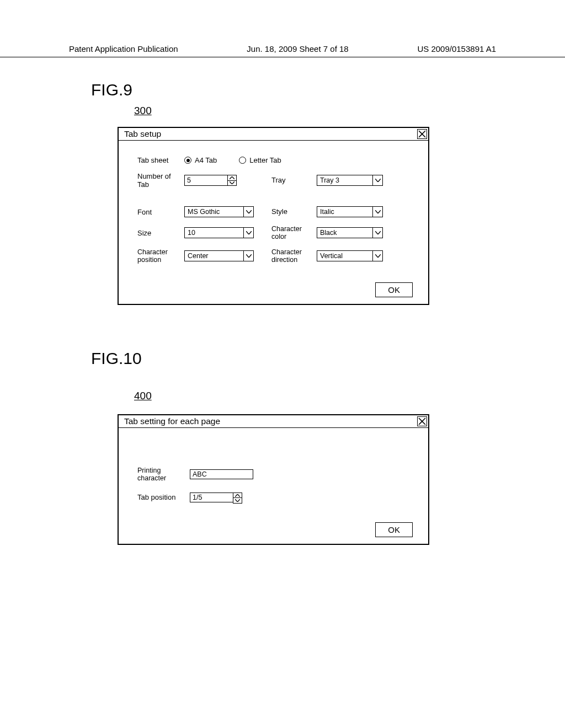 The image size is (565, 728). I want to click on figure-10-reference-number: 400, so click(350, 396).